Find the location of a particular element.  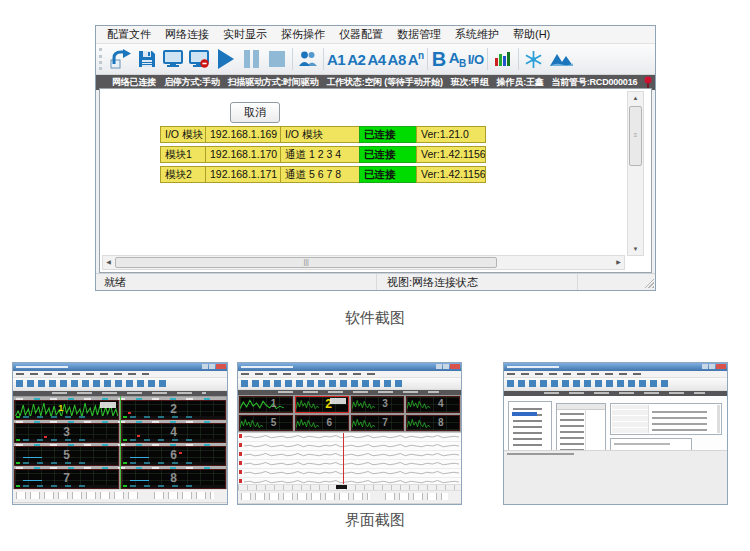

tree-selected-item is located at coordinates (524, 414).